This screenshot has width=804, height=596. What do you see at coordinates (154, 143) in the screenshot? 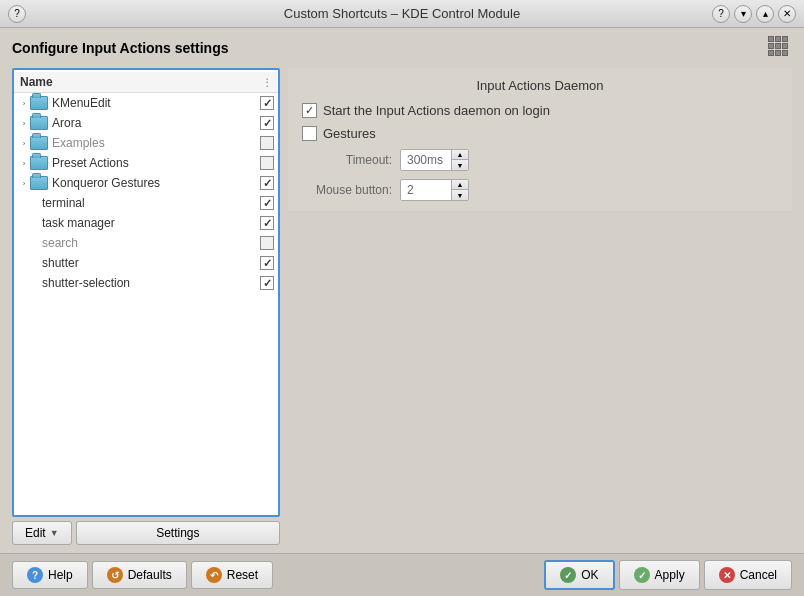
I see `tree-label-examples: Examples` at bounding box center [154, 143].